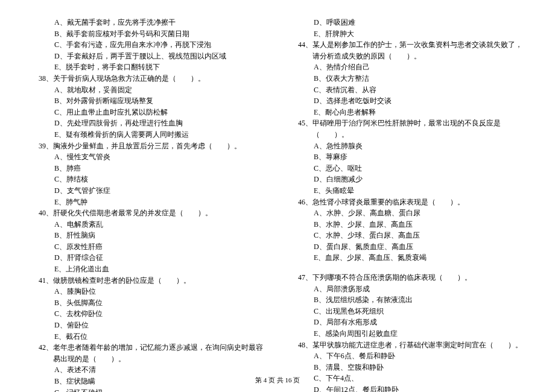  What do you see at coordinates (148, 112) in the screenshot?
I see `option: C、用止血带止血时应扎紧以防松解` at bounding box center [148, 112].